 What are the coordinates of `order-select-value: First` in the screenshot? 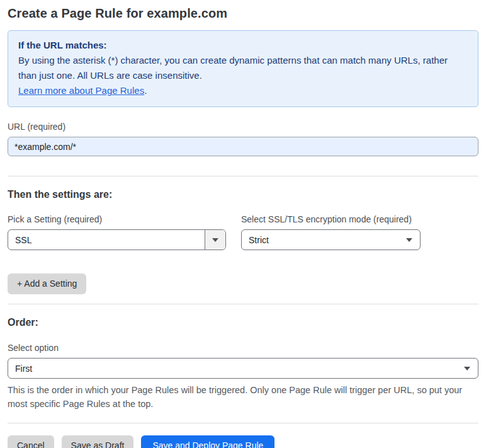 It's located at (236, 369).